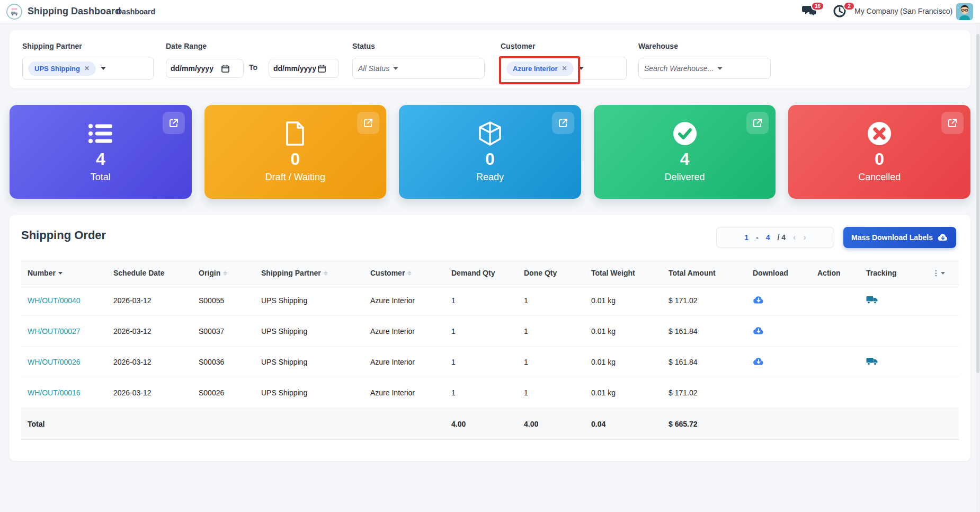  Describe the element at coordinates (685, 134) in the screenshot. I see `check-circle-icon` at that location.